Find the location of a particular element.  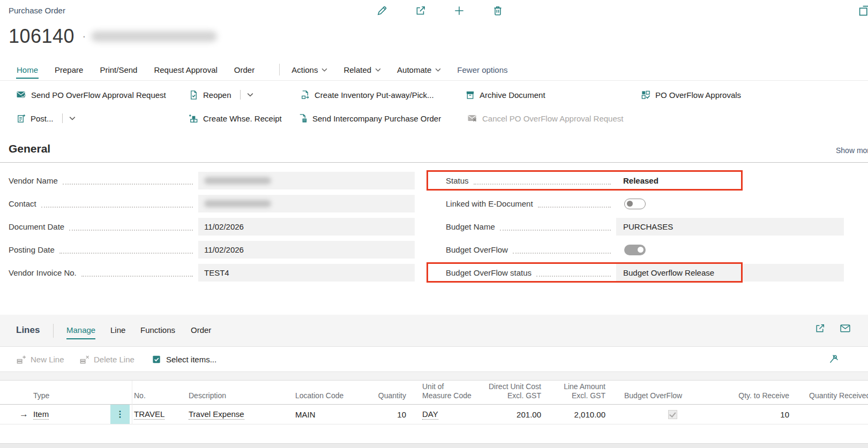

lines-tab-manage: Manage is located at coordinates (81, 330).